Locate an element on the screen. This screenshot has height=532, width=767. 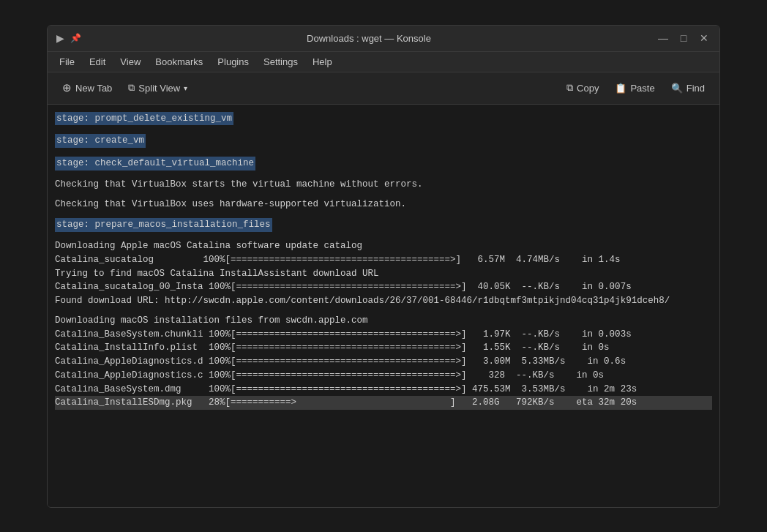
terminal-line: Catalina_AppleDiagnostics.d 100%[=======… is located at coordinates (384, 361).